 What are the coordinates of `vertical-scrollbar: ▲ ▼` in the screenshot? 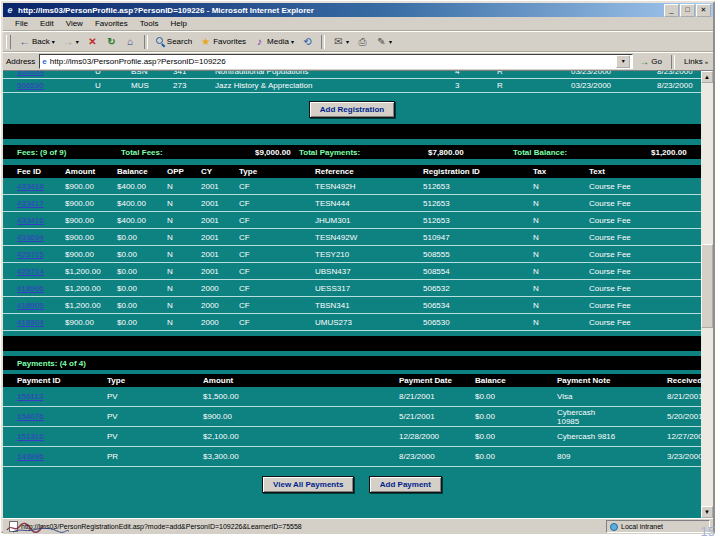 It's located at (707, 294).